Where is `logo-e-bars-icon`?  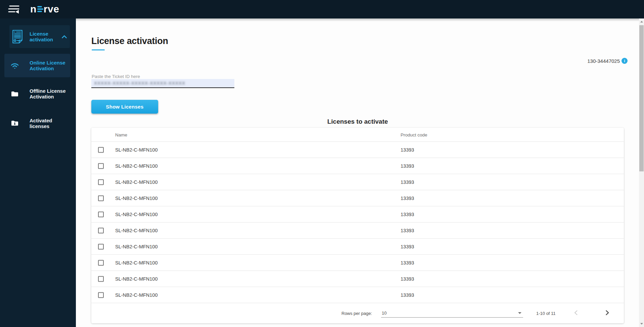 logo-e-bars-icon is located at coordinates (40, 9).